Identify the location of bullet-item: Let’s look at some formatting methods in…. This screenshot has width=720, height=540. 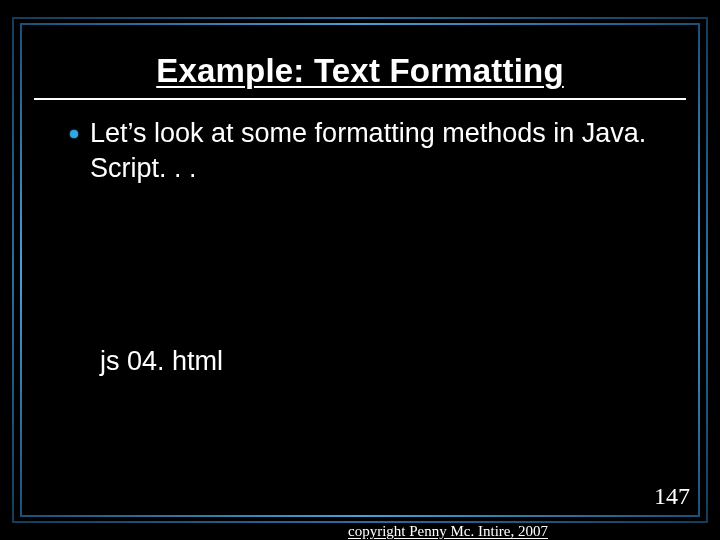
(370, 150).